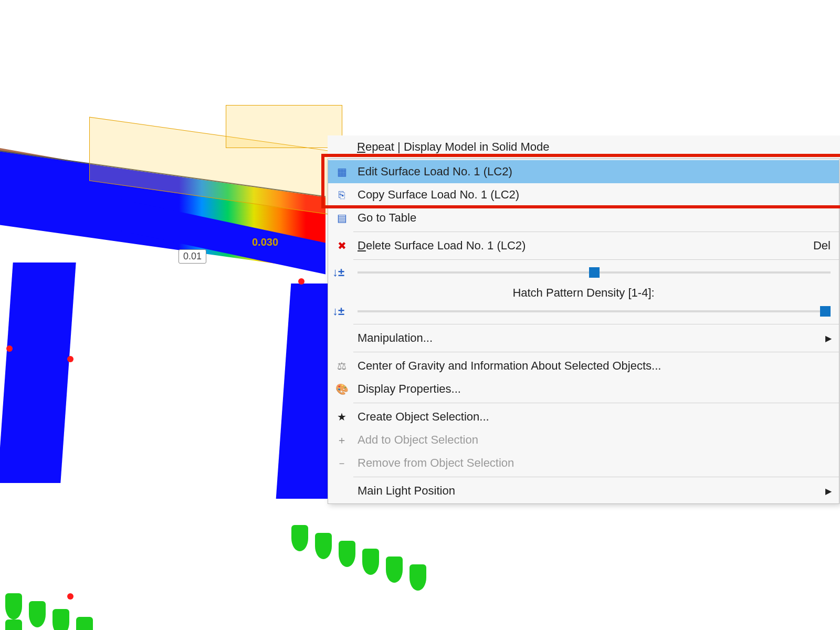 Image resolution: width=840 pixels, height=630 pixels. Describe the element at coordinates (265, 243) in the screenshot. I see `load-magnitude-label: 0.030` at that location.